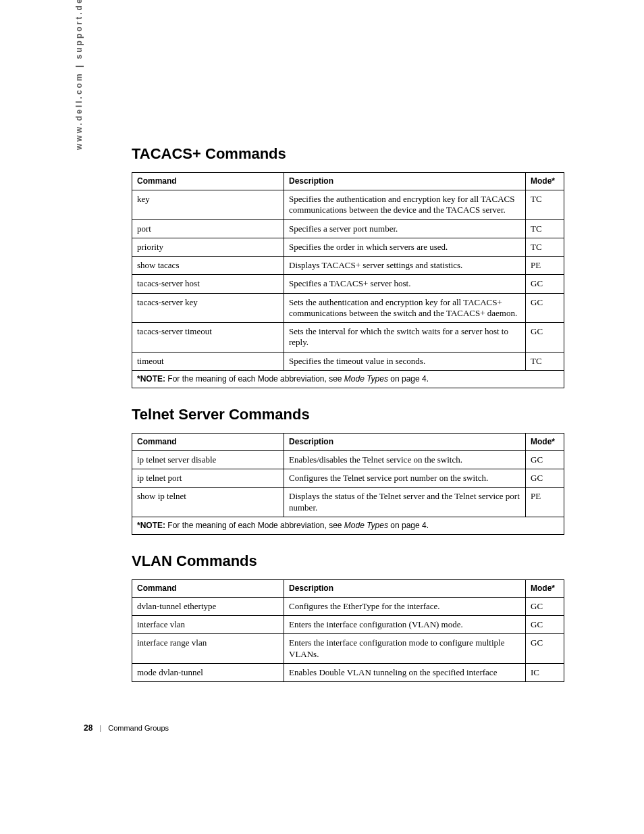 This screenshot has width=644, height=834. What do you see at coordinates (208, 205) in the screenshot?
I see `command-cell: key` at bounding box center [208, 205].